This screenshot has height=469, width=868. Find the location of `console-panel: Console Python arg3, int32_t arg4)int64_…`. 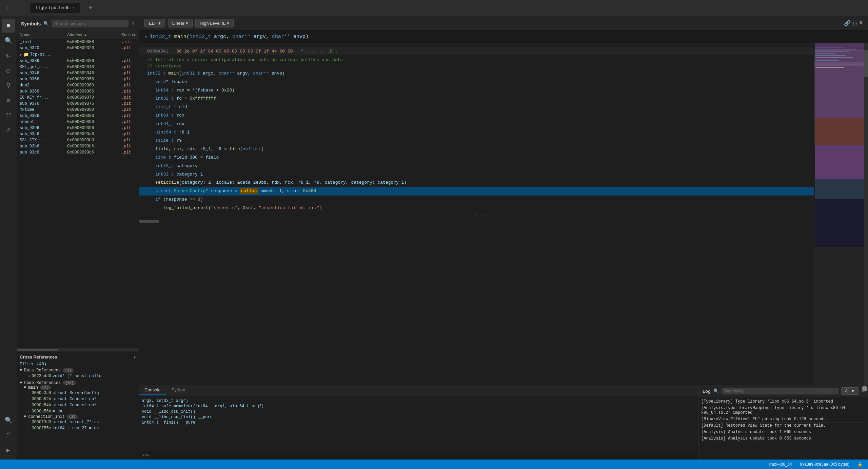

console-panel: Console Python arg3, int32_t arg4)int64_… is located at coordinates (419, 422).